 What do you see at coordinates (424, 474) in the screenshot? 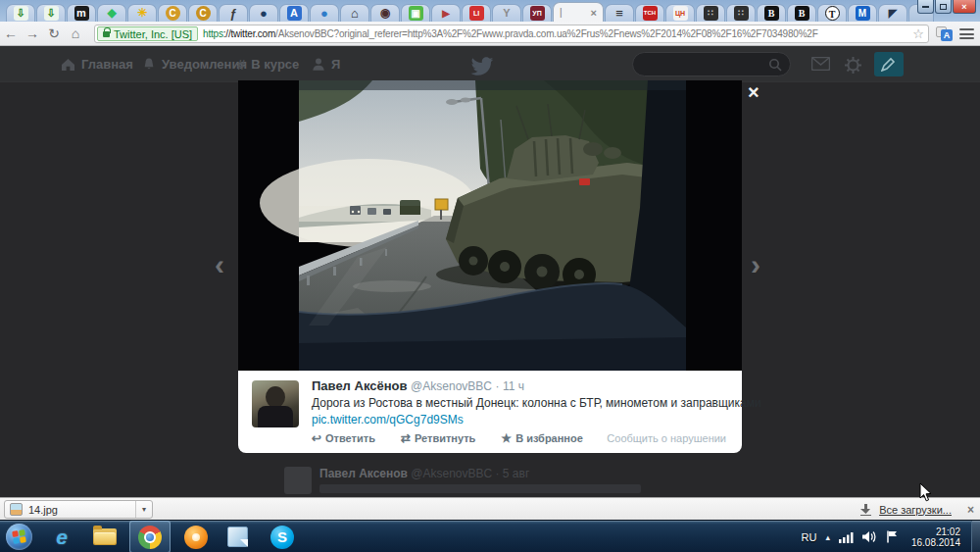
I see `background-tweet-name: Павел Аксенов @AksenovBBC · 5 авг` at bounding box center [424, 474].